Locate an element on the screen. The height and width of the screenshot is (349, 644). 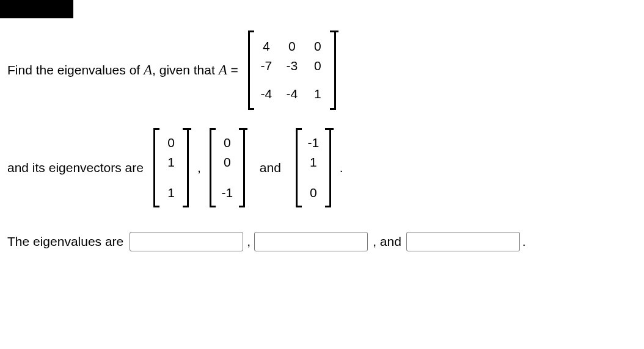
eigenvector-3: -1 1 0 is located at coordinates (313, 168).